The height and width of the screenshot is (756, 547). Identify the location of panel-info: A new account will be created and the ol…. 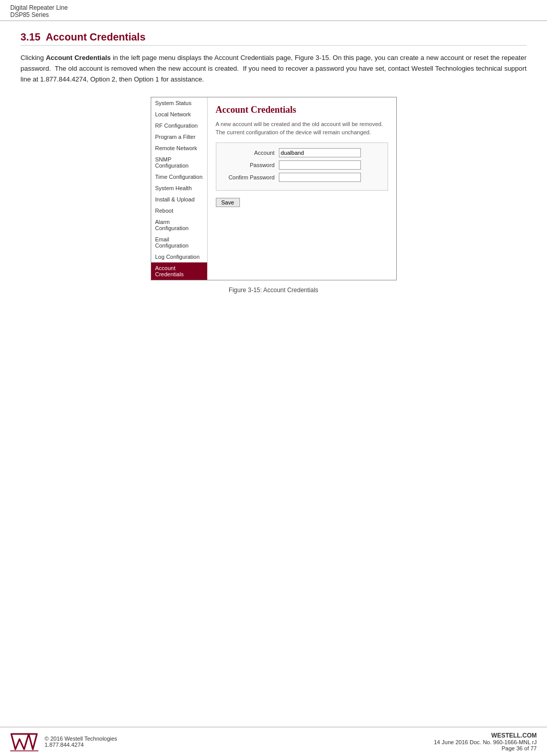
(302, 128).